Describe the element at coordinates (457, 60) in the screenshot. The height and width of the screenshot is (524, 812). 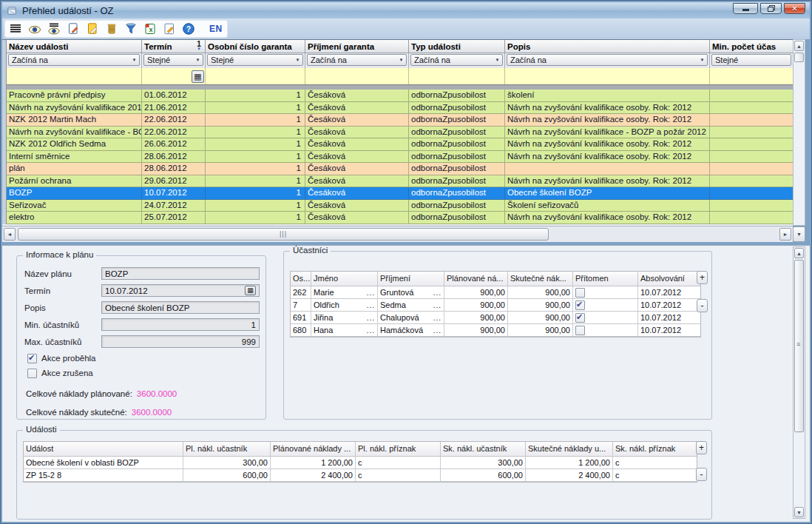
I see `filter-dropdown-typ: Začíná na▼` at that location.